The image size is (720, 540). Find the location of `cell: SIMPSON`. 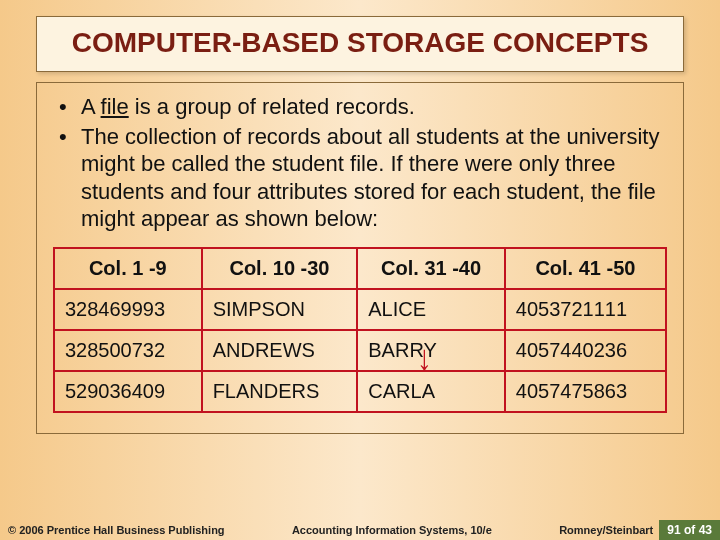

cell: SIMPSON is located at coordinates (280, 310).